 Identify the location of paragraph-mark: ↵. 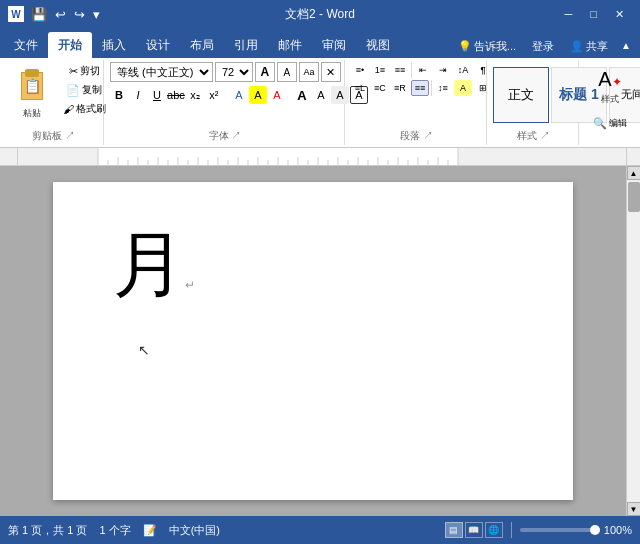
(190, 285).